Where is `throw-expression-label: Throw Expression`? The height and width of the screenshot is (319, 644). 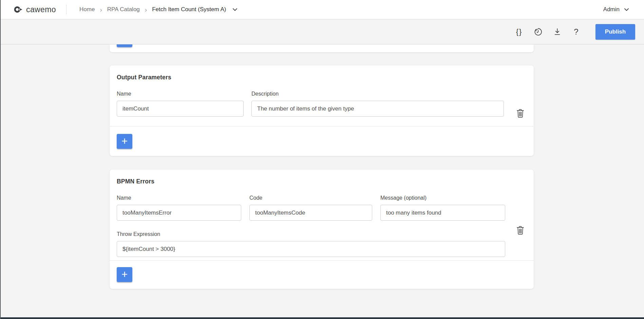 throw-expression-label: Throw Expression is located at coordinates (311, 234).